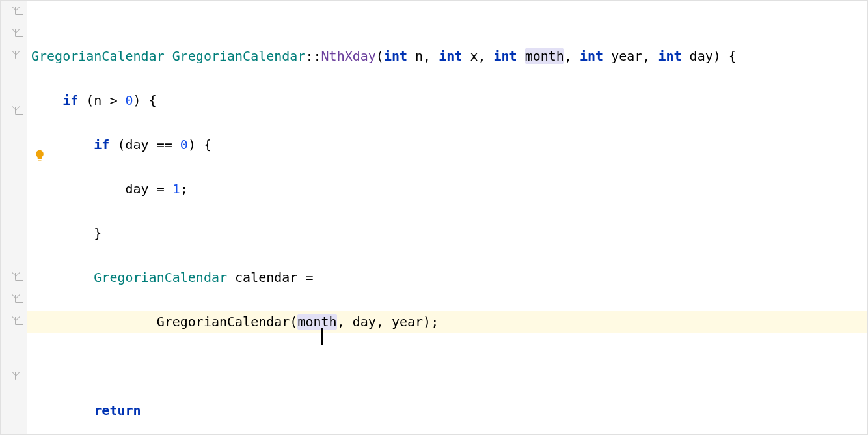 The height and width of the screenshot is (435, 868). Describe the element at coordinates (98, 56) in the screenshot. I see `type-name: GregorianCalendar` at that location.